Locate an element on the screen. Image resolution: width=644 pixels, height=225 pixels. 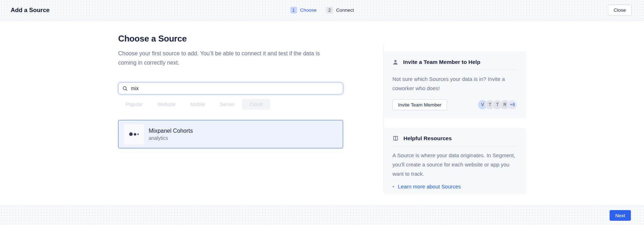
mixpanel-cohorts-logo-icon is located at coordinates (134, 134).